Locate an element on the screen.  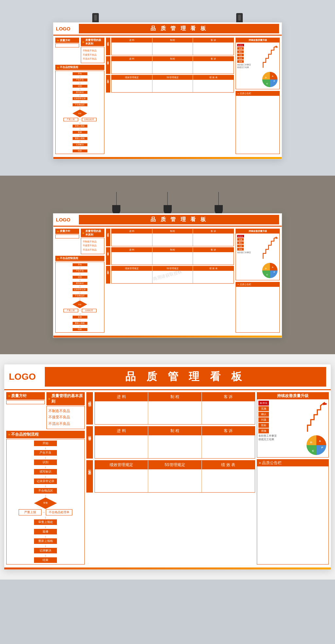
top-left-row-lg: » 质量方针 » 质量管理的基本原则 不制造不良品 is located at coordinates (45, 411).